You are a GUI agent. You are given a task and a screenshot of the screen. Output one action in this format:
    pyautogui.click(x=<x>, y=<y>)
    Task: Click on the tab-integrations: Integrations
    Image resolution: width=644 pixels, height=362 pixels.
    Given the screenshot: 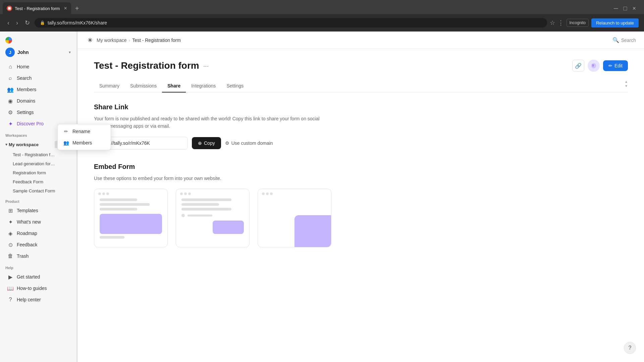 What is the action you would take?
    pyautogui.click(x=203, y=86)
    